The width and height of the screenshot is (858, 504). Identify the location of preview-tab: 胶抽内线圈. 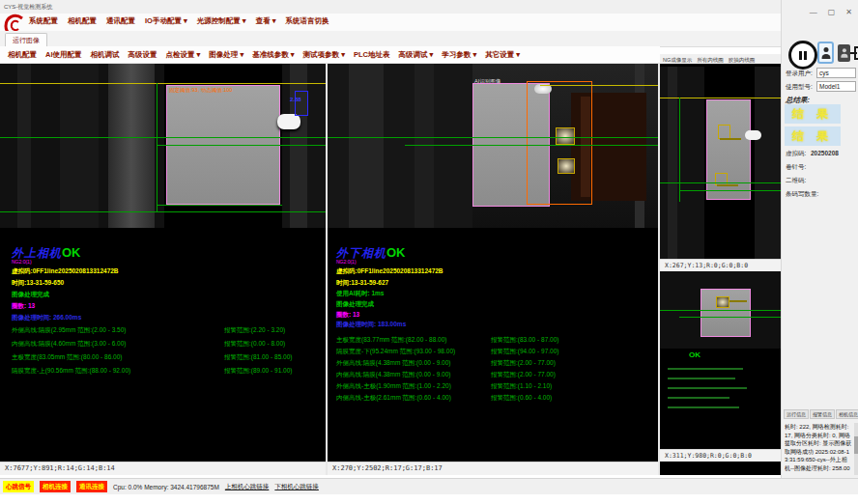
(742, 60).